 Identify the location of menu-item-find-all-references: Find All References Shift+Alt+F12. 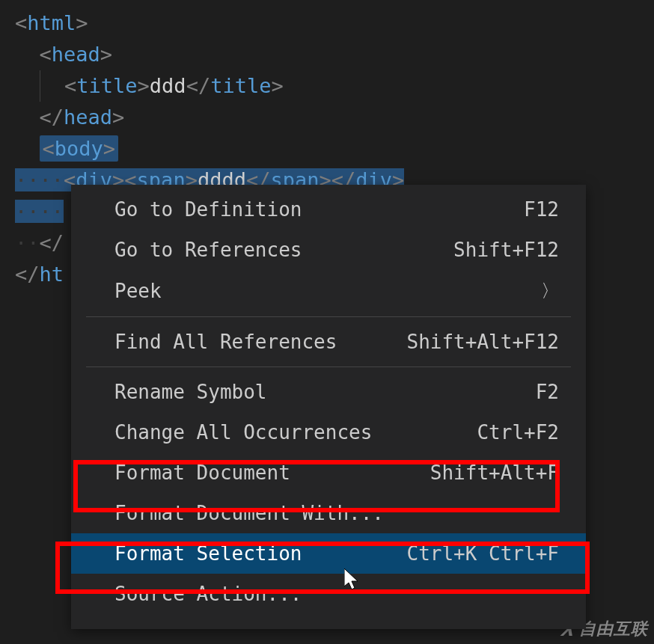
(328, 342).